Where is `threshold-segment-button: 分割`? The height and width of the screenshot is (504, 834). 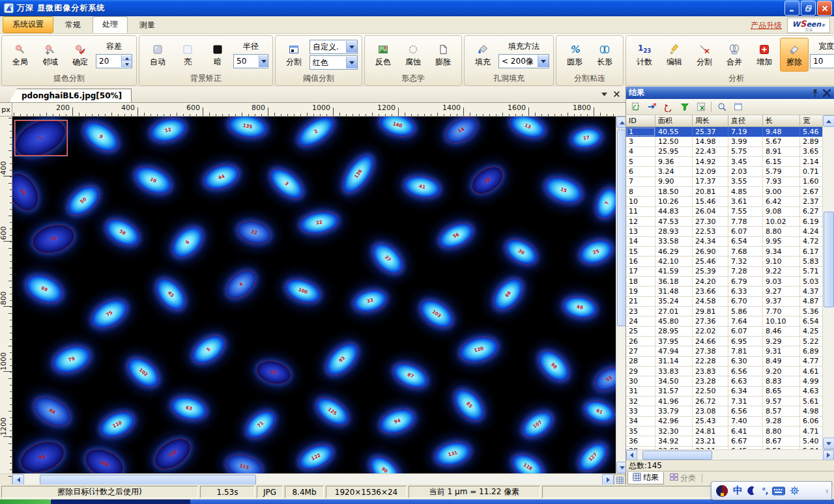 threshold-segment-button: 分割 is located at coordinates (294, 55).